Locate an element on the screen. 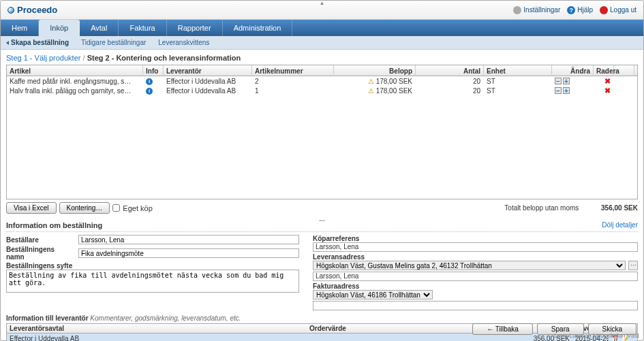 This screenshot has width=644, height=341. logo-icon is located at coordinates (11, 10).